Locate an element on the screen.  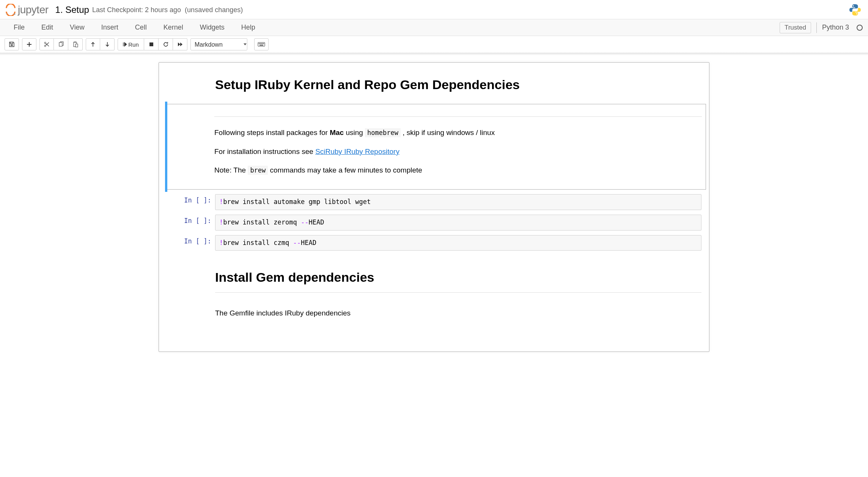
markdown-paragraph: The Gemfile includes IRuby dependencies is located at coordinates (458, 313).